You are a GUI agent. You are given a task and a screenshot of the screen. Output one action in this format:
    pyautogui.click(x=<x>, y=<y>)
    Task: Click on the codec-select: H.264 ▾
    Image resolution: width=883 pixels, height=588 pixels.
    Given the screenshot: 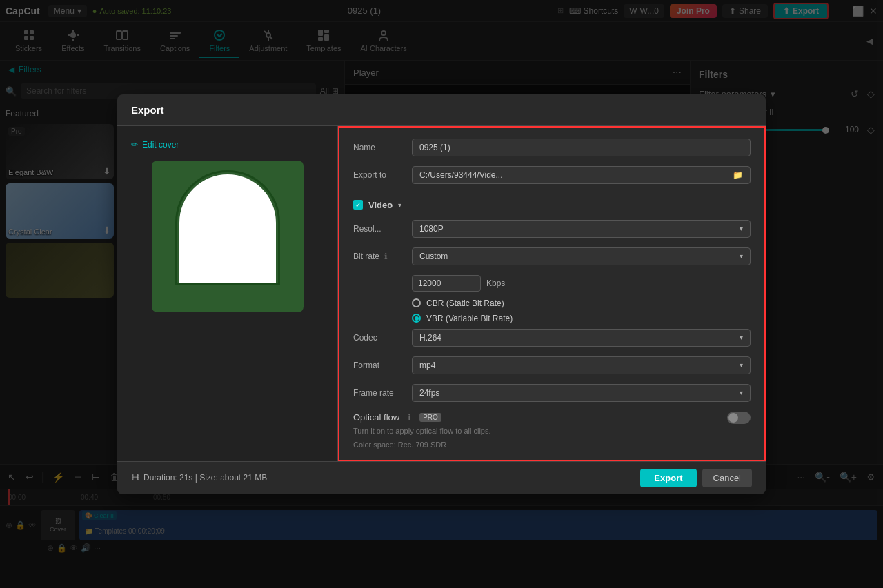 What is the action you would take?
    pyautogui.click(x=581, y=338)
    